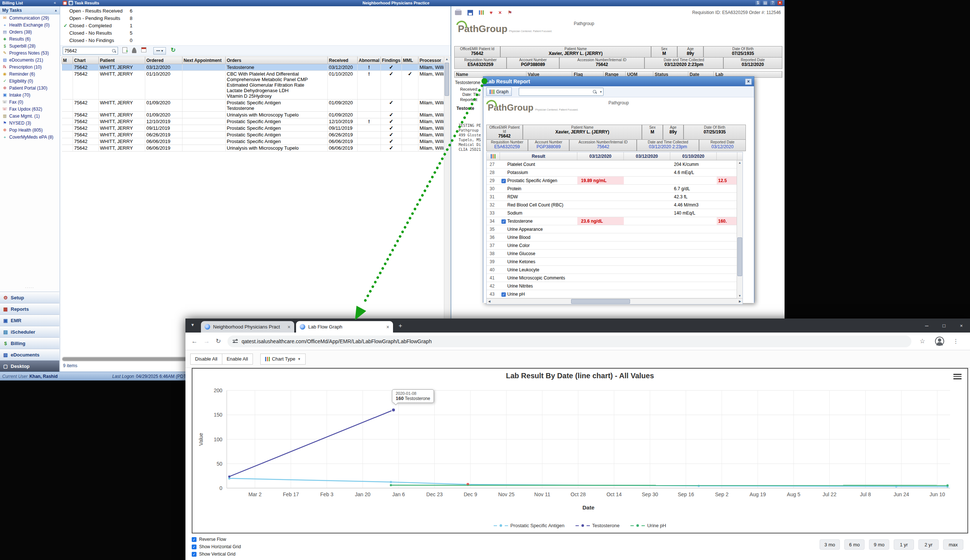  Describe the element at coordinates (255, 135) in the screenshot. I see `task-row: 75642WHITT, JERRY06/26/2019Prostatic Spe…` at that location.